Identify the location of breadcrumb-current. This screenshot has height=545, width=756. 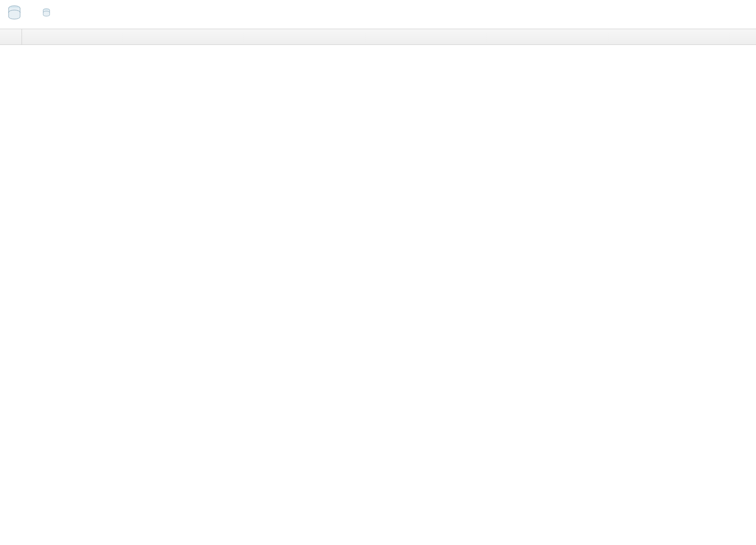
(48, 12).